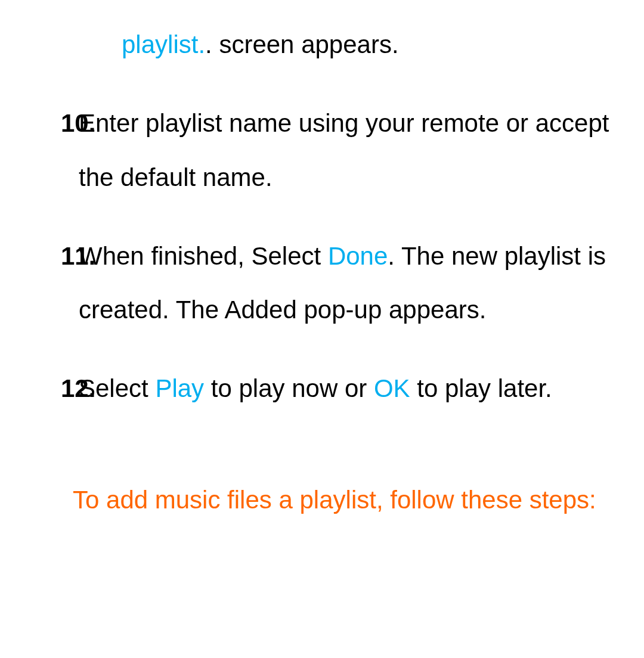  Describe the element at coordinates (374, 45) in the screenshot. I see `step-continuation: playlist.. screen appears.` at that location.